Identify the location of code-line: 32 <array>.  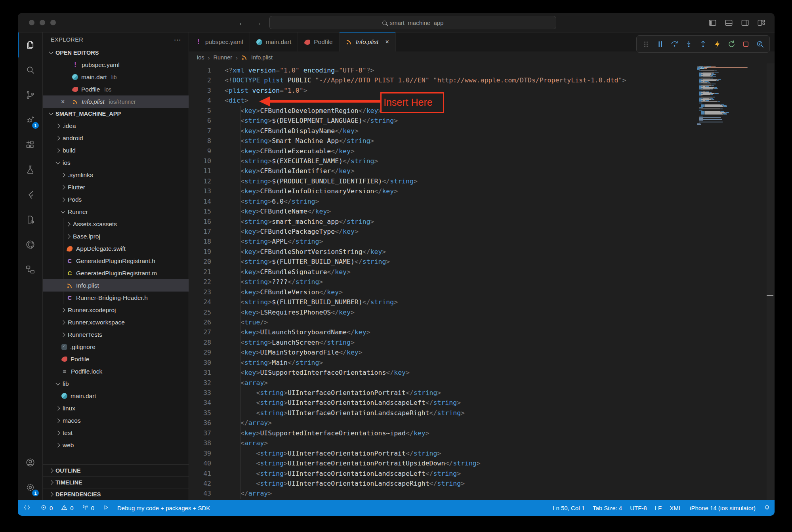
(482, 383).